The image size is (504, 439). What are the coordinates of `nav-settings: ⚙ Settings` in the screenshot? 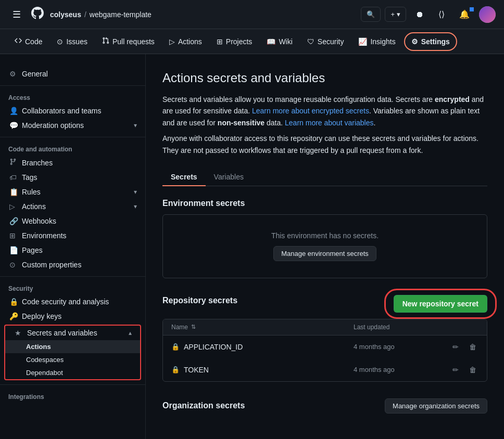 It's located at (431, 42).